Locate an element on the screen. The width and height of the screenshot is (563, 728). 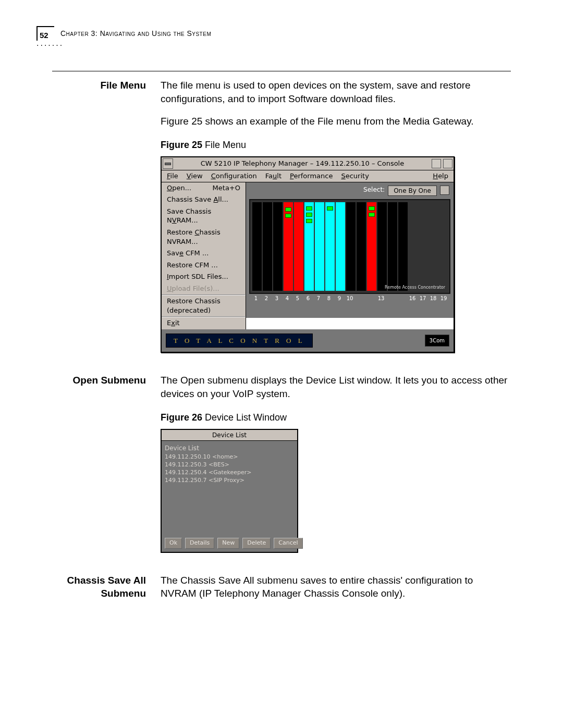
menu-item-save-cfm: Save CFM ... is located at coordinates (203, 253).